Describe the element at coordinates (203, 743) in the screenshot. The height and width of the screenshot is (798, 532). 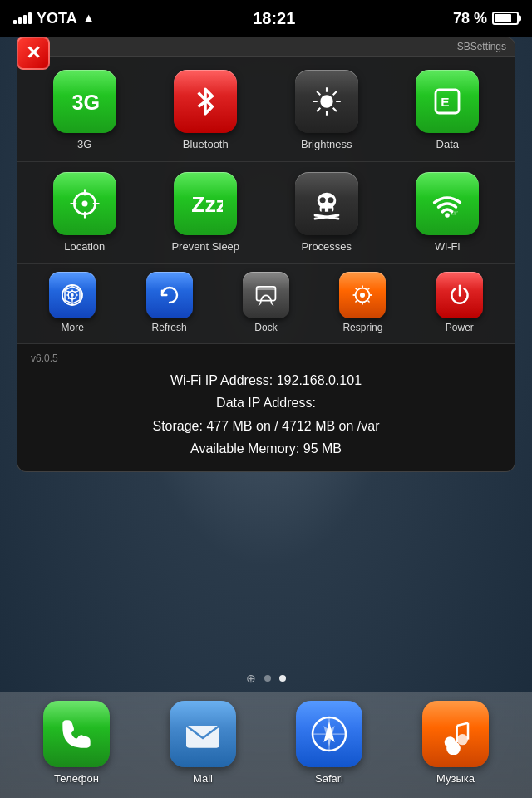
I see `dock-mail: Mail` at that location.